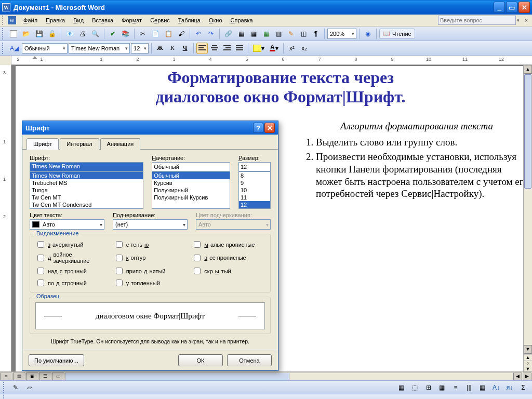 Image resolution: width=532 pixels, height=399 pixels. What do you see at coordinates (96, 34) in the screenshot?
I see `print-preview-button: 🔍` at bounding box center [96, 34].